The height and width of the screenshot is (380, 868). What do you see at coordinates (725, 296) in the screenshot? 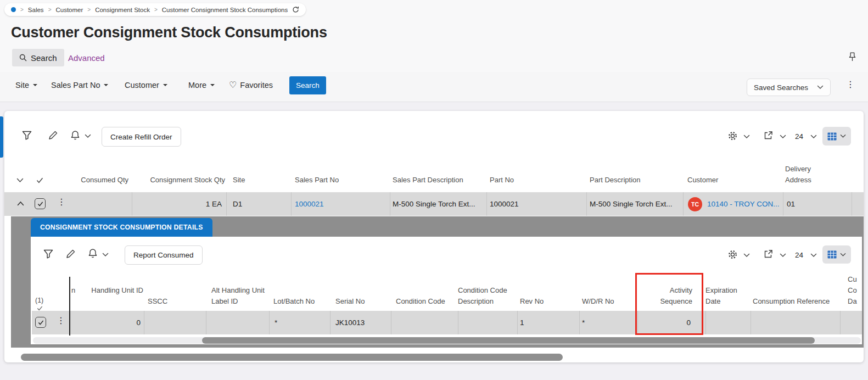
I see `column-header-expiration-date: Expiration Date` at bounding box center [725, 296].